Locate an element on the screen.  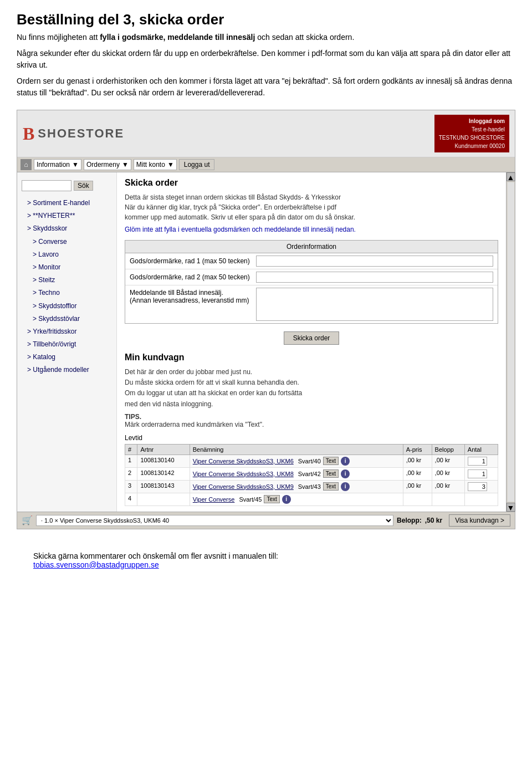
sidebar-item-techno: > Techno is located at coordinates (66, 293).